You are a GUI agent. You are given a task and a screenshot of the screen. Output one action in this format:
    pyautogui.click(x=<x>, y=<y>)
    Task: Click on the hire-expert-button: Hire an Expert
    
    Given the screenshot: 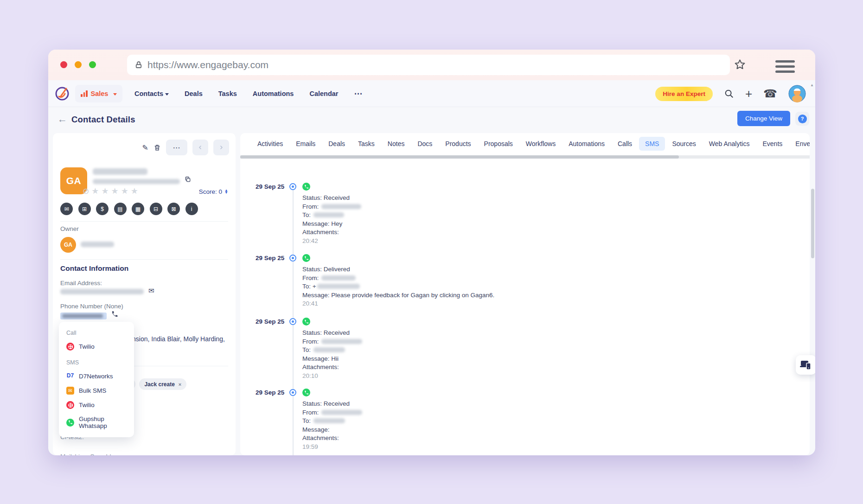 What is the action you would take?
    pyautogui.click(x=684, y=94)
    